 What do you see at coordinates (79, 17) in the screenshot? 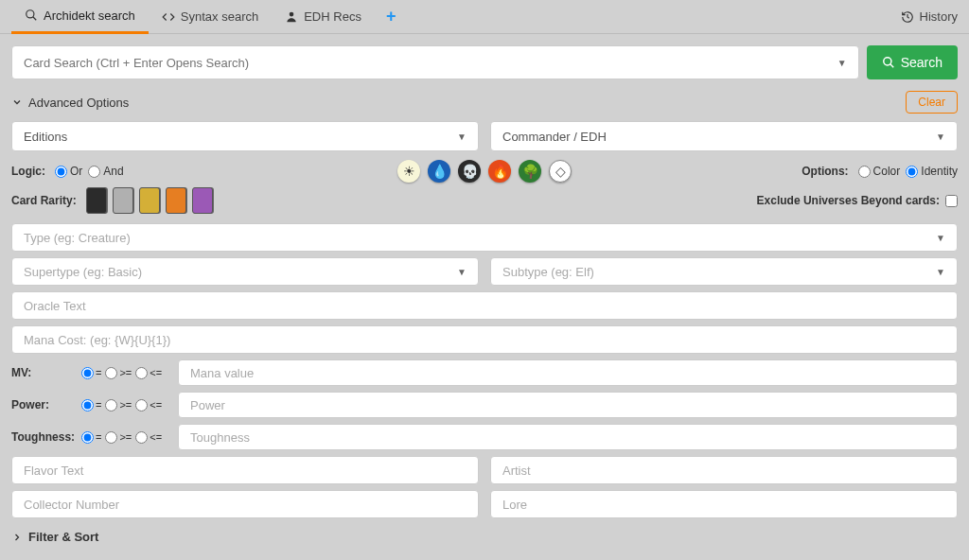
I see `tab-archidekt-search: Archidekt search` at bounding box center [79, 17].